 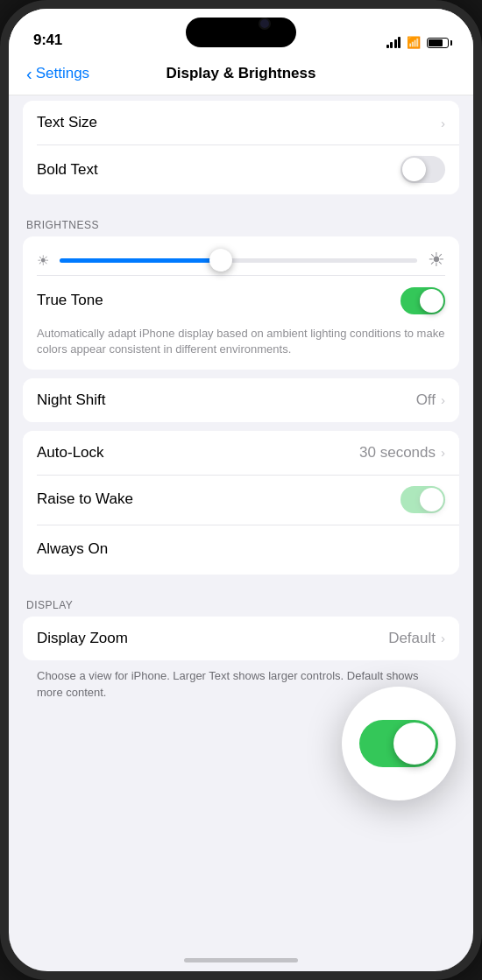 What do you see at coordinates (443, 452) in the screenshot?
I see `auto-lock-chevron-icon: ›` at bounding box center [443, 452].